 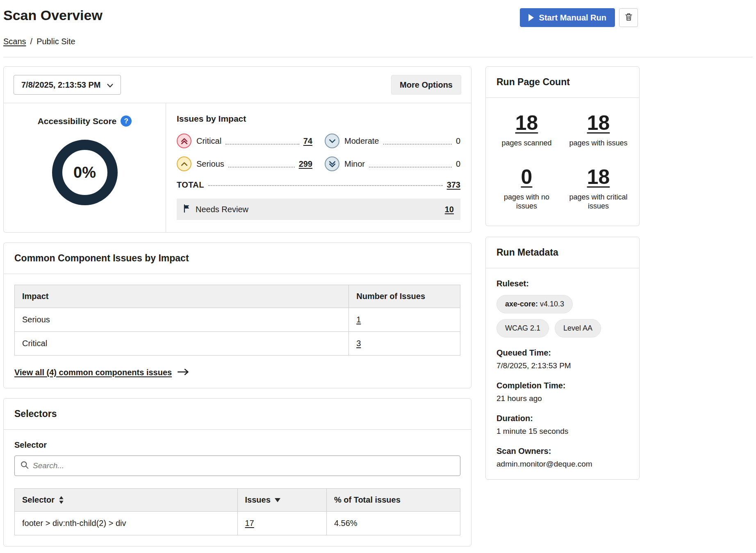 I want to click on metadata-field-label: Completion Time:, so click(x=562, y=386).